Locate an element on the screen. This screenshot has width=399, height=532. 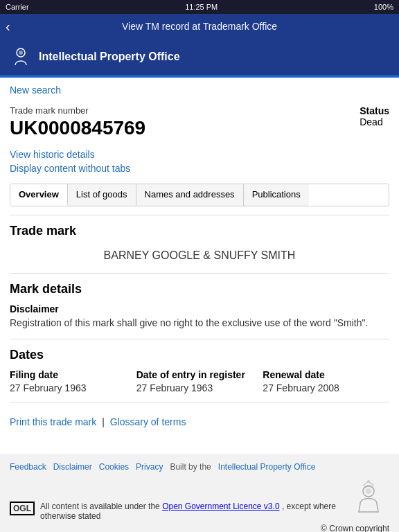
header-org-name: Intellectual Property Office is located at coordinates (109, 57).